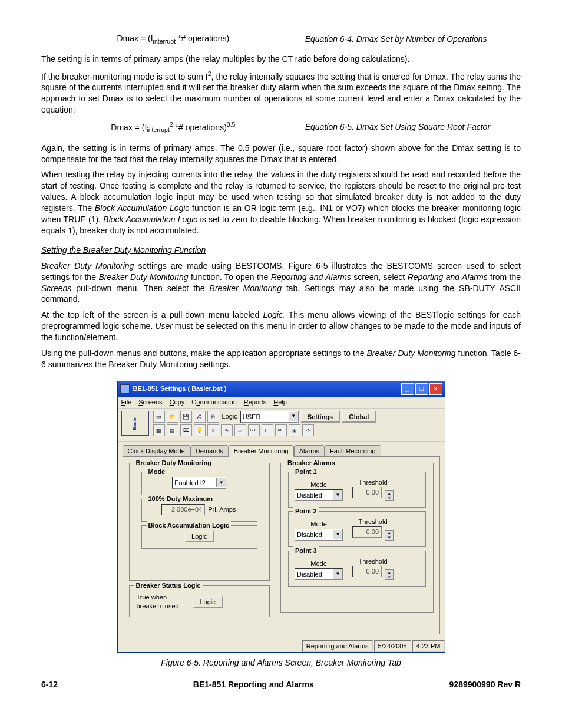 The height and width of the screenshot is (728, 562). What do you see at coordinates (194, 483) in the screenshot?
I see `mode-value` at bounding box center [194, 483].